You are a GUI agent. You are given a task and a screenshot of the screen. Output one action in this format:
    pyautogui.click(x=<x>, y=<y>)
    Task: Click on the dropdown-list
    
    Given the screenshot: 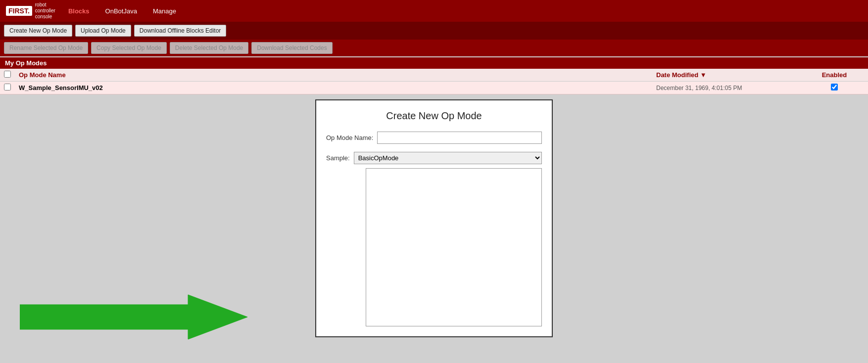 What is the action you would take?
    pyautogui.click(x=454, y=247)
    